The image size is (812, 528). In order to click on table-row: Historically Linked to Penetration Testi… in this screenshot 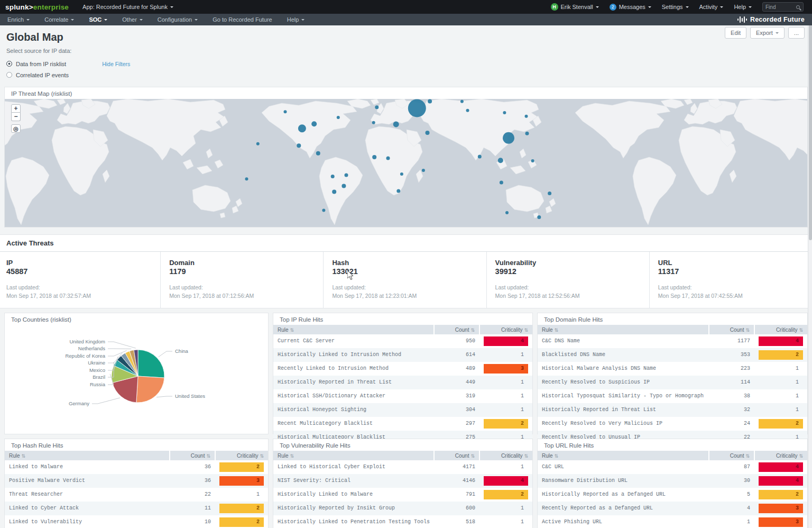, I will do `click(403, 522)`.